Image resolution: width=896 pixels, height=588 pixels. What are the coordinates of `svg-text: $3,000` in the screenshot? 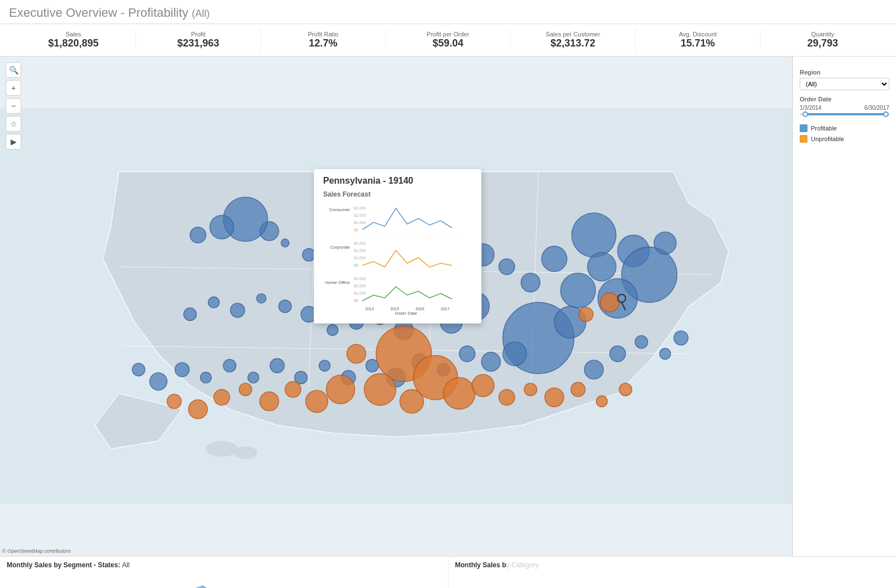 It's located at (360, 243).